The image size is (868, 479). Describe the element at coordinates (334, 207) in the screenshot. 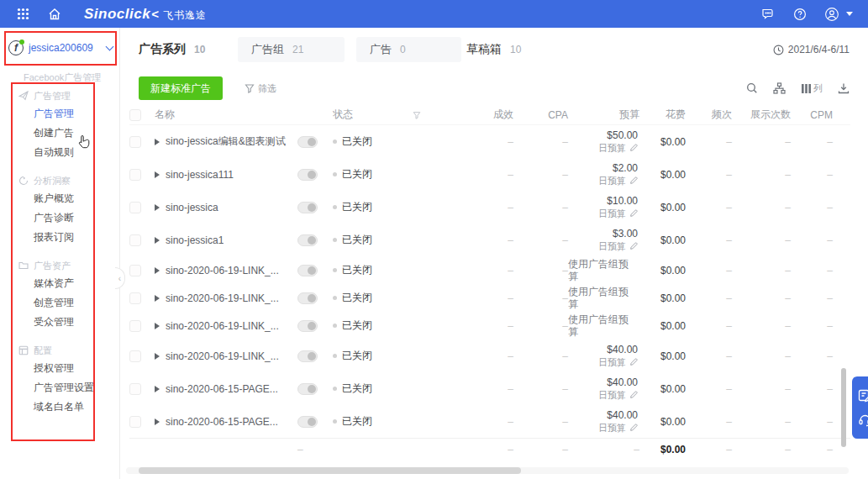

I see `status-dot` at that location.